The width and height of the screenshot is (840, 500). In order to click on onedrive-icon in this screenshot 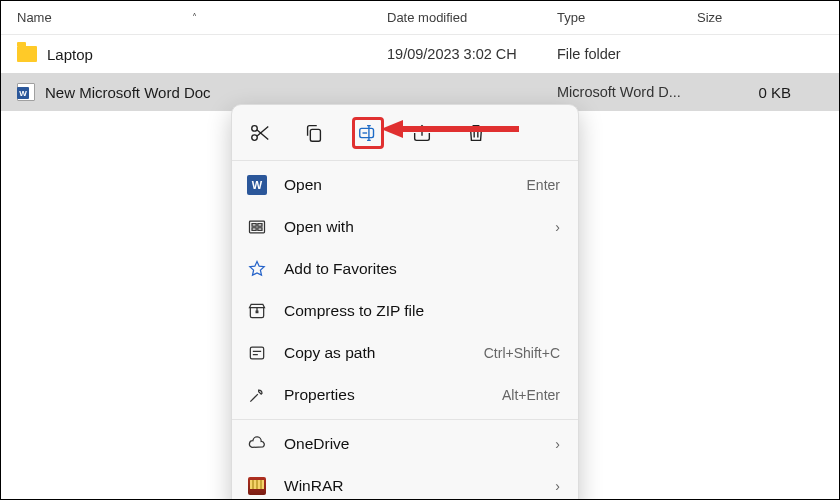, I will do `click(257, 444)`.